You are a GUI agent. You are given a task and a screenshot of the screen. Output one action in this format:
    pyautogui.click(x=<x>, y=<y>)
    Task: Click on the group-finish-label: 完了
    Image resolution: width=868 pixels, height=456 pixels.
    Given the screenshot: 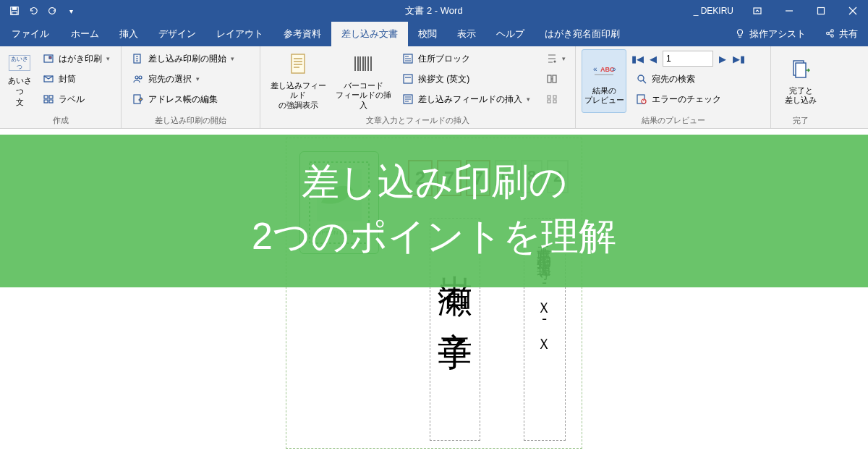 What is the action you would take?
    pyautogui.click(x=801, y=121)
    